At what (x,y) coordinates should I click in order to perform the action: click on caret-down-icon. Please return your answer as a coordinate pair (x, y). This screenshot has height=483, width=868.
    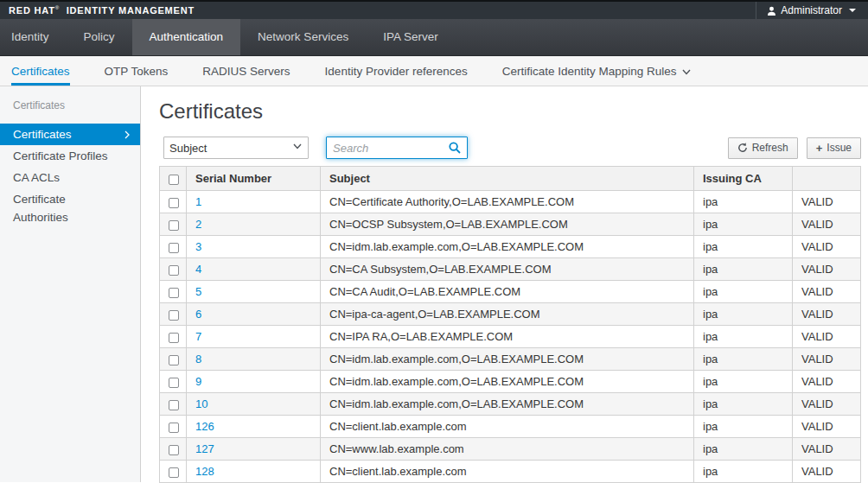
    Looking at the image, I should click on (852, 10).